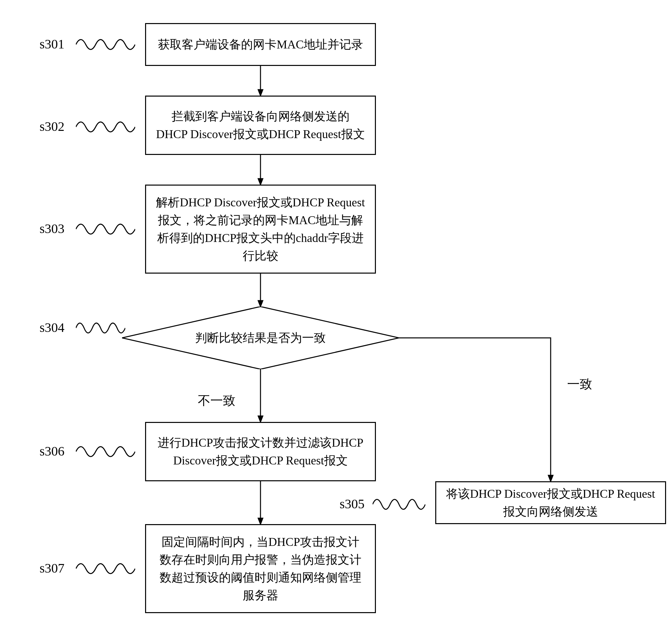 The image size is (672, 624). Describe the element at coordinates (105, 452) in the screenshot. I see `connector-s306` at that location.